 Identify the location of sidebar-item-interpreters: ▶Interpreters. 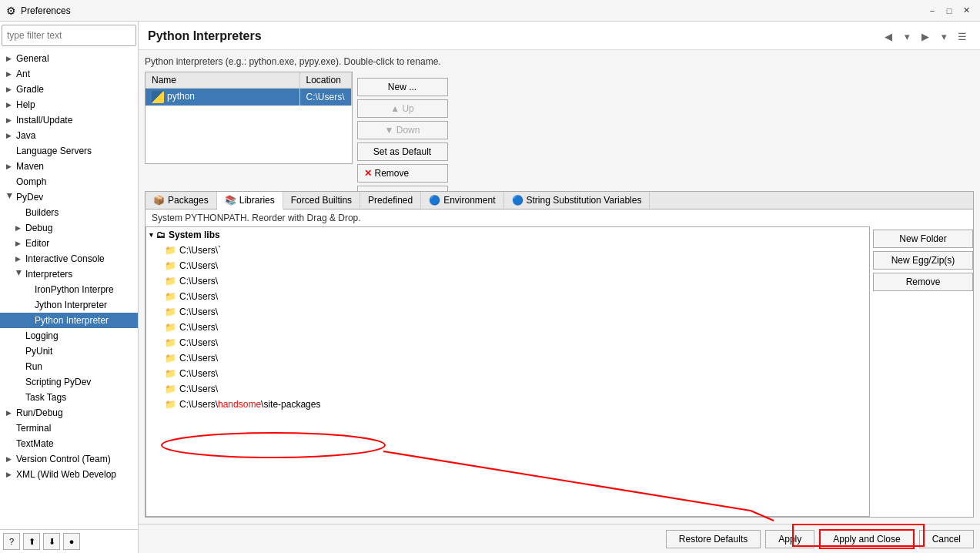
(69, 274).